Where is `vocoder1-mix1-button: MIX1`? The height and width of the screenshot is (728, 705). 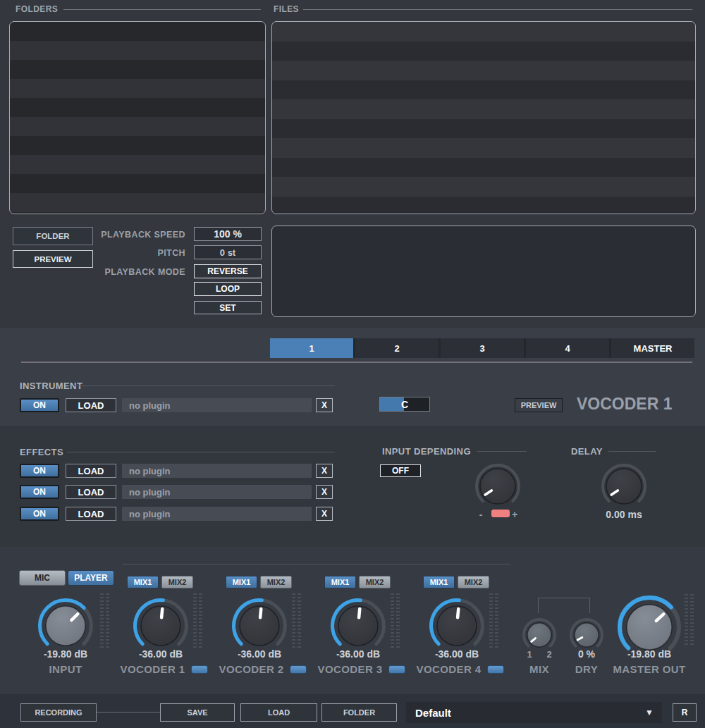
vocoder1-mix1-button: MIX1 is located at coordinates (142, 582).